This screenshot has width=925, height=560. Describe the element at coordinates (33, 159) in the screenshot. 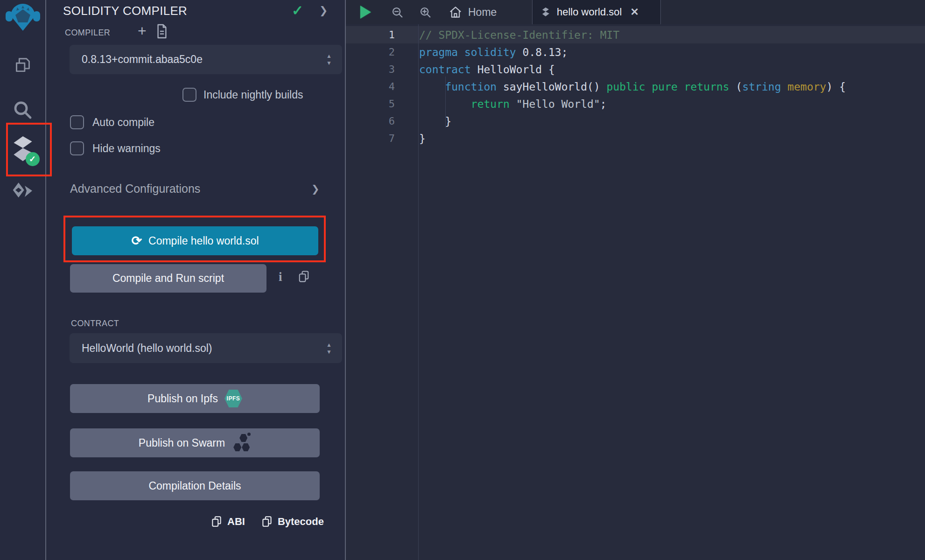

I see `compiled-check-badge: ✓` at that location.